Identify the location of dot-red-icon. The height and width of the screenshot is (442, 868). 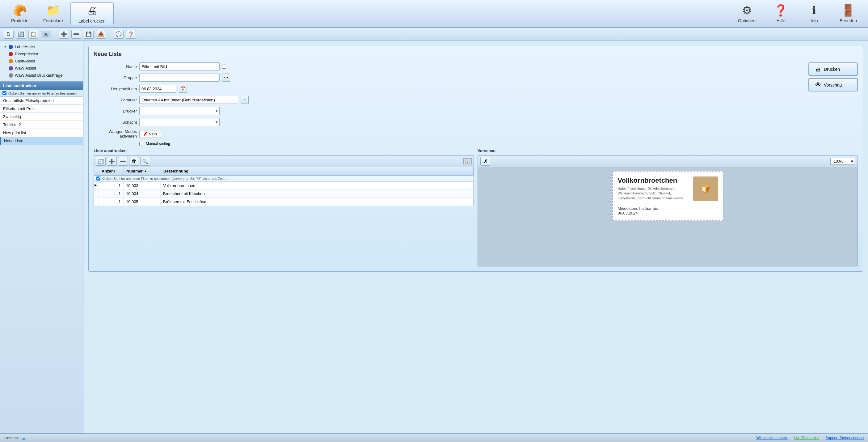
(11, 54).